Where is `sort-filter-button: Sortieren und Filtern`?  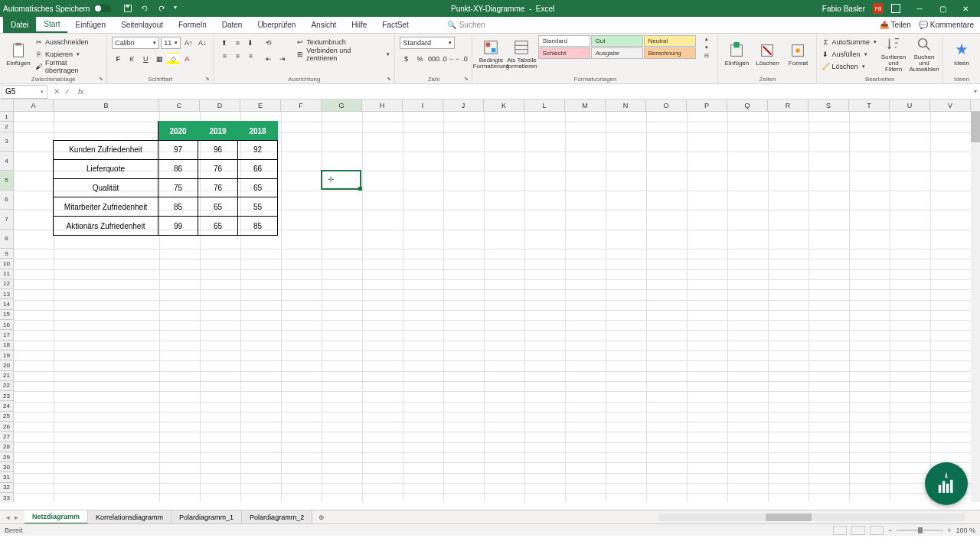
sort-filter-button: Sortieren und Filtern is located at coordinates (893, 54).